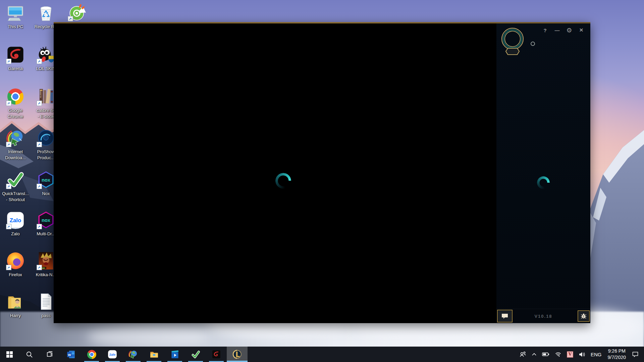 The width and height of the screenshot is (644, 362). What do you see at coordinates (46, 158) in the screenshot?
I see `icon-label: Produc...` at bounding box center [46, 158].